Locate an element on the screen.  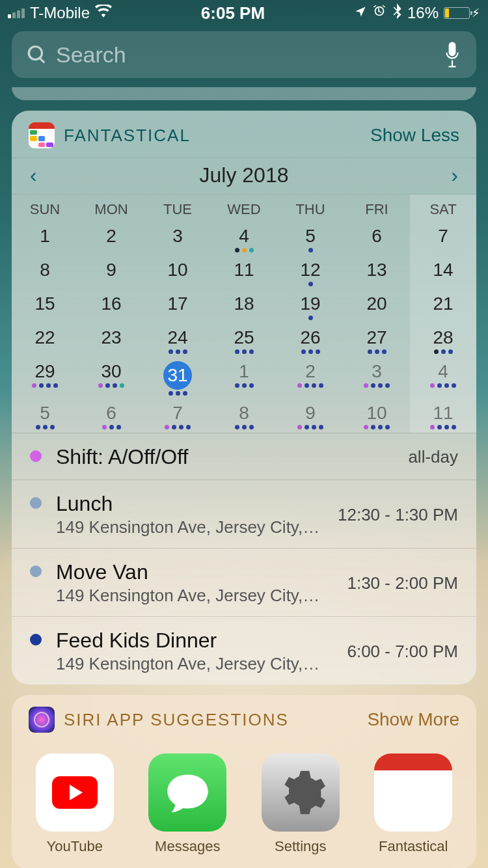
battery-icon is located at coordinates (457, 13).